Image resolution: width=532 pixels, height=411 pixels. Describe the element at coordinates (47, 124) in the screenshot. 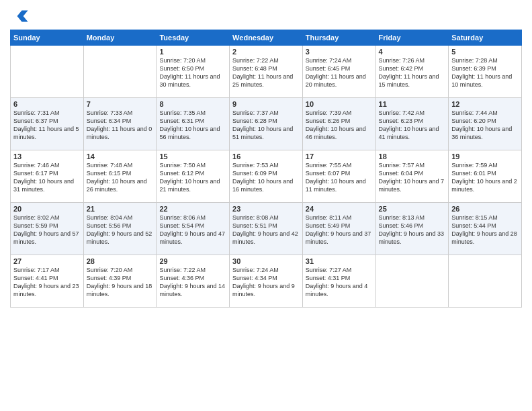

I see `calendar-cell: 6Sunrise: 7:31 AMSunset: 6:37 PMDaylight…` at that location.